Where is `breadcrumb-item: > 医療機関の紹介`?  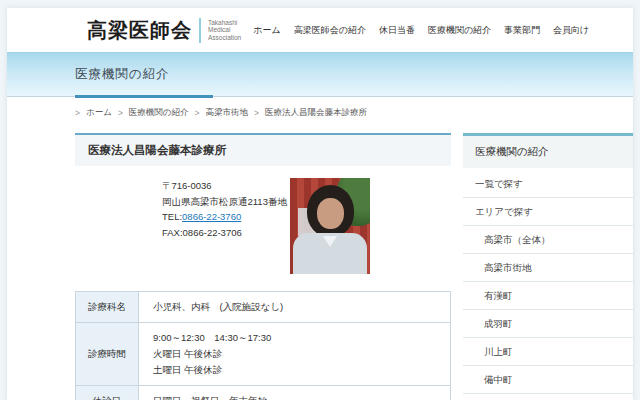
breadcrumb-item: > 医療機関の紹介 is located at coordinates (154, 113).